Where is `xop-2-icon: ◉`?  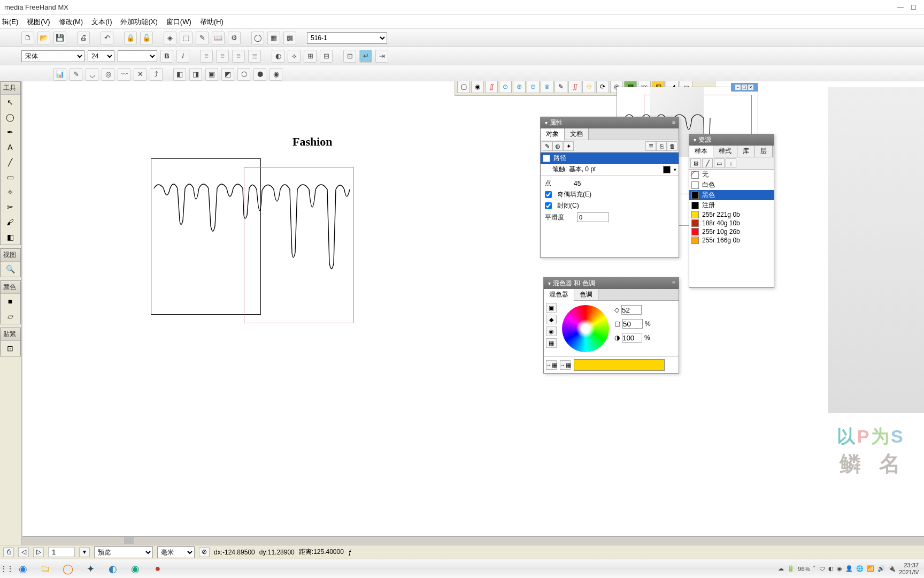
xop-2-icon: ◉ is located at coordinates (478, 87).